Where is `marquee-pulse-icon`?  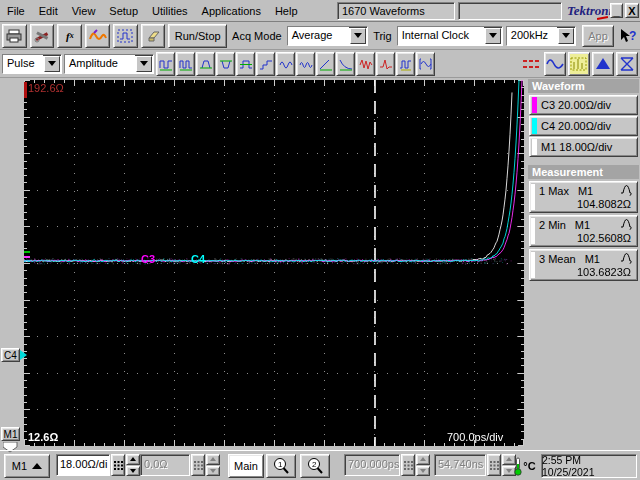
marquee-pulse-icon is located at coordinates (126, 36).